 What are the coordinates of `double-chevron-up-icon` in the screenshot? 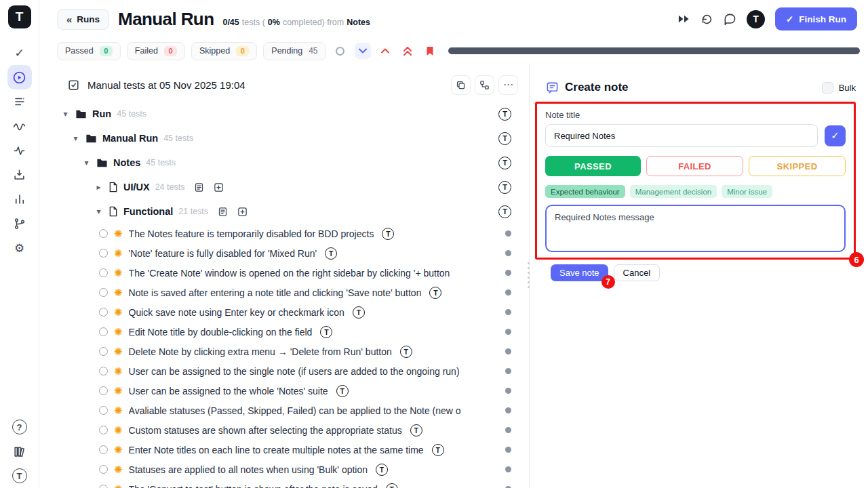 It's located at (408, 51).